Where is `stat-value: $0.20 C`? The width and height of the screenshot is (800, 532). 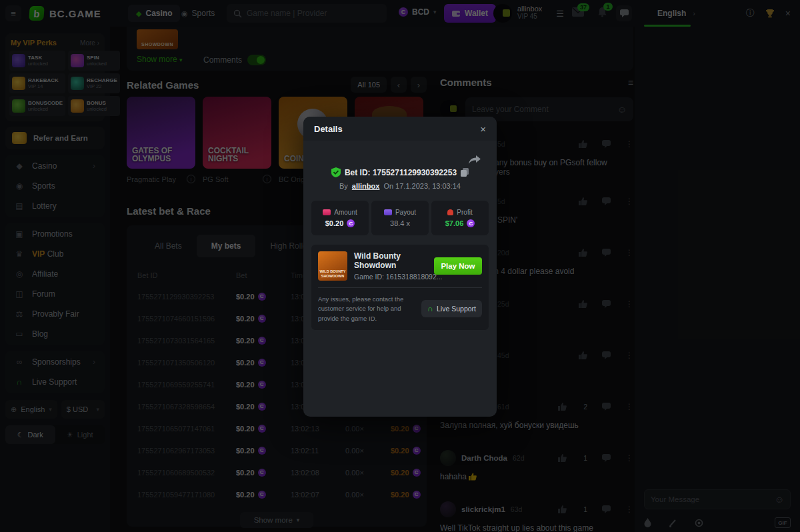
stat-value: $0.20 C is located at coordinates (340, 223).